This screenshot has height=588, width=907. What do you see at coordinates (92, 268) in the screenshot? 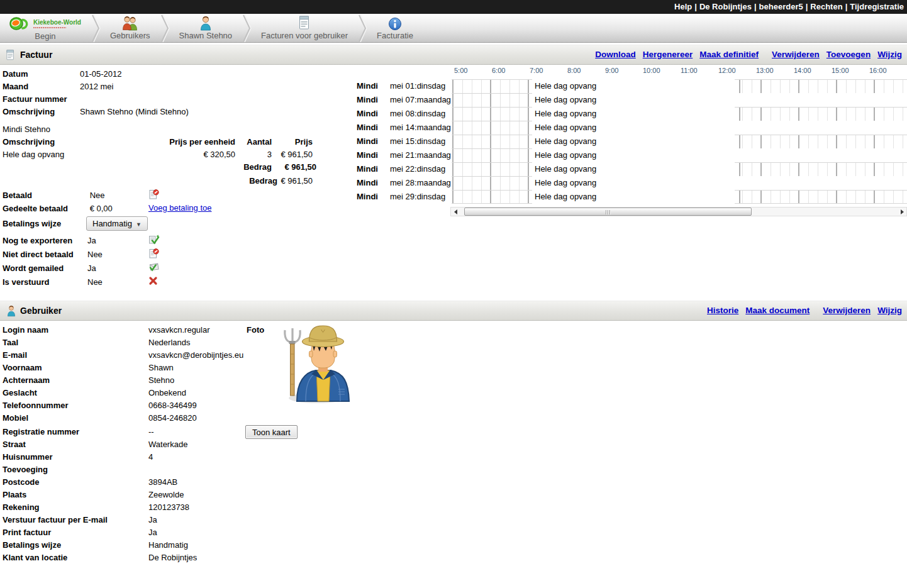
I see `status-value: Ja` at bounding box center [92, 268].